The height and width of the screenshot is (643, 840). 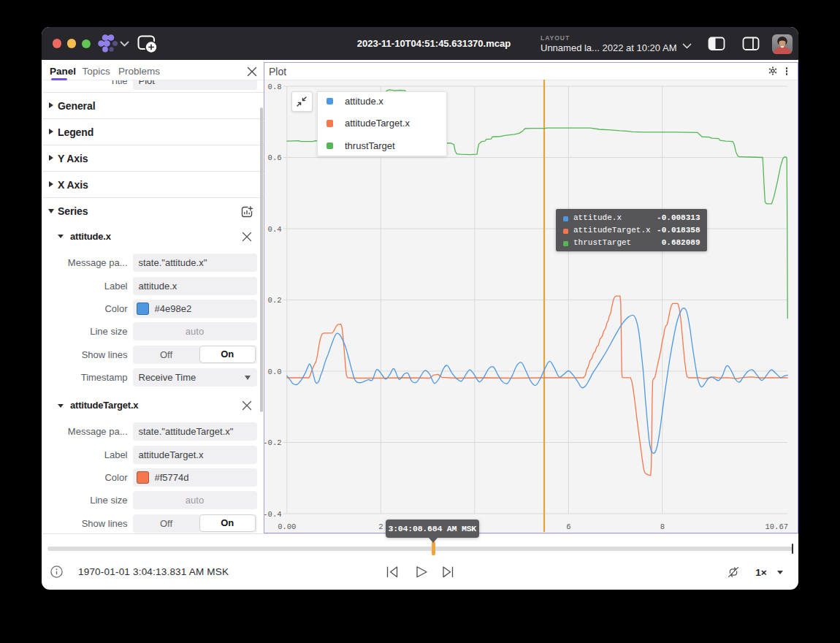 What do you see at coordinates (273, 443) in the screenshot?
I see `svg-text: -0.2` at bounding box center [273, 443].